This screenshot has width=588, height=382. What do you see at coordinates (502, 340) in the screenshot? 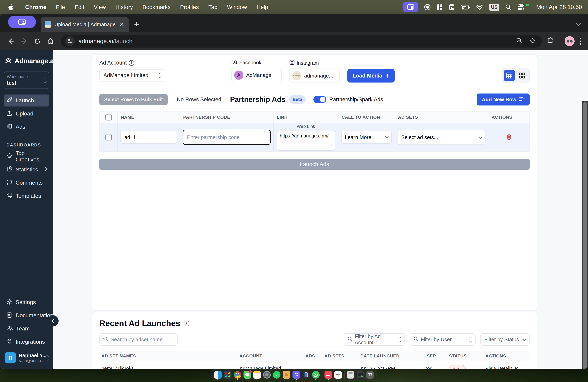
I see `filter-label: Filter by Status` at bounding box center [502, 340].